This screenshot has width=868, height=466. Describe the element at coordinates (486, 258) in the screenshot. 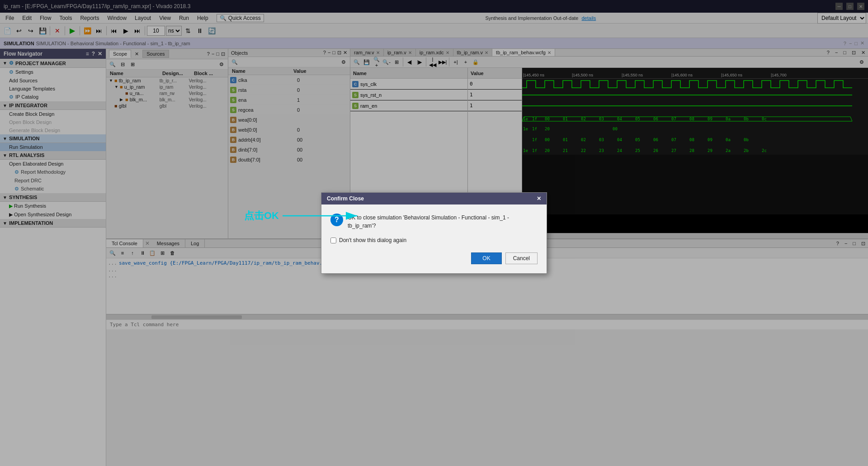

I see `modal-ok-button: OK` at that location.